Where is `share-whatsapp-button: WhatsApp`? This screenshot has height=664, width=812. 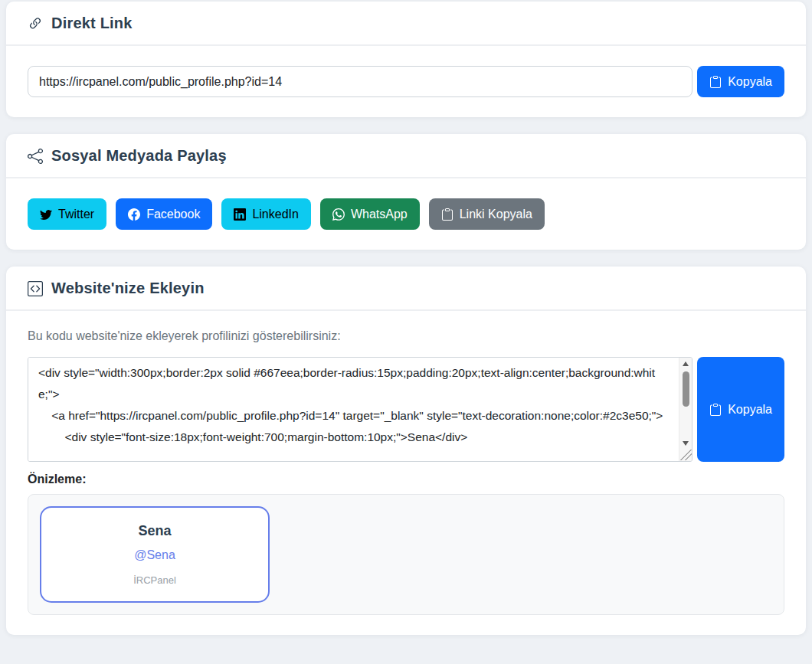
share-whatsapp-button: WhatsApp is located at coordinates (370, 214).